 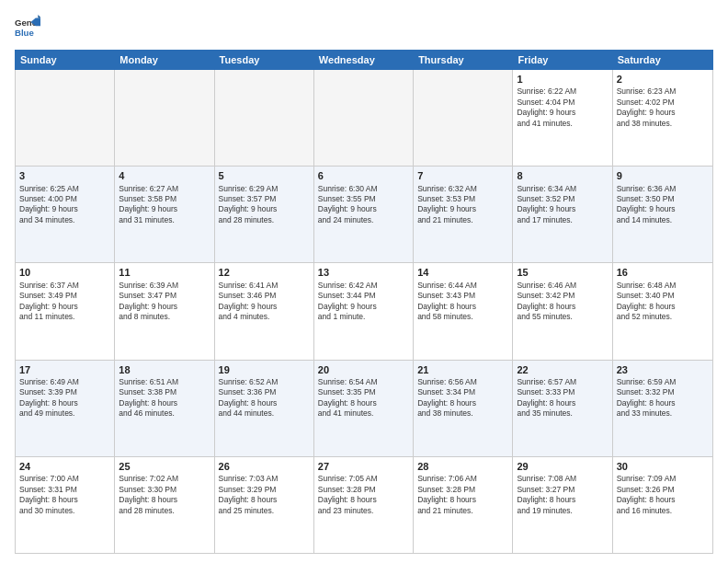 I want to click on day-info: Sunrise: 6:30 AM Sunset: 3:55 PM Dayligh…, so click(x=364, y=205).